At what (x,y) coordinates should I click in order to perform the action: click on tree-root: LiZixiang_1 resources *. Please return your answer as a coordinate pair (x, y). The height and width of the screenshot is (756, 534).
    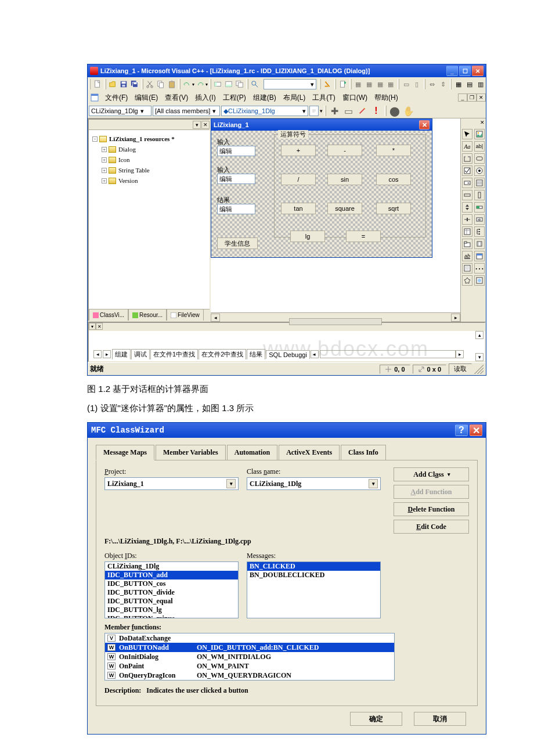
    Looking at the image, I should click on (142, 139).